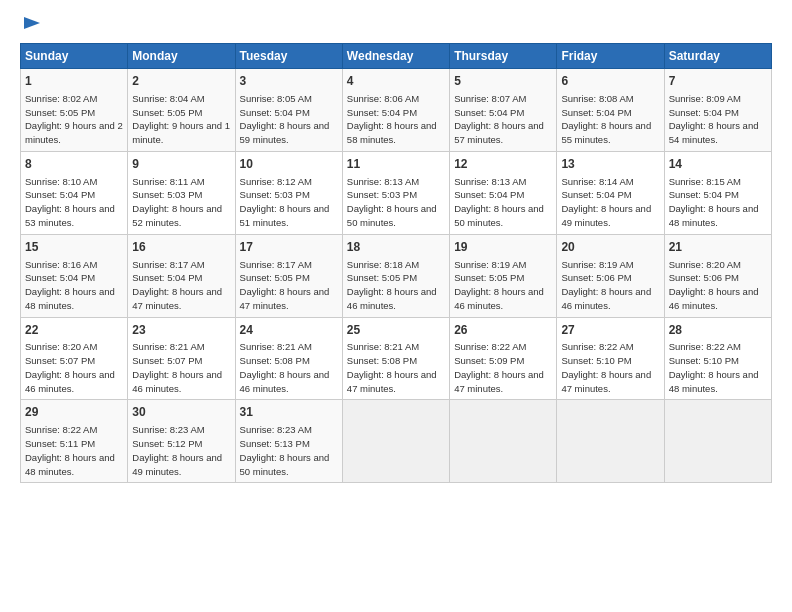 Image resolution: width=792 pixels, height=612 pixels. I want to click on calendar-day-cell: 22Sunrise: 8:20 AMSunset: 5:07 PMDayligh…, so click(74, 358).